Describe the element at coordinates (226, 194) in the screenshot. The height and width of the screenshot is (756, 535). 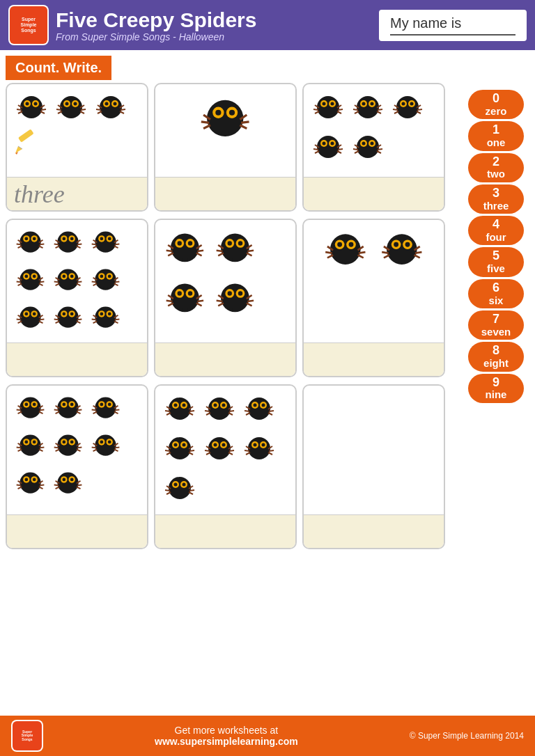
I see `card-0-1-write` at that location.